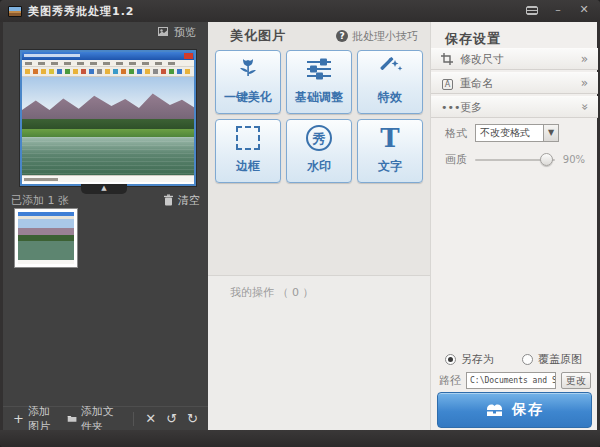 This screenshot has width=600, height=447. What do you see at coordinates (108, 64) in the screenshot?
I see `inner-window-menubar` at bounding box center [108, 64].